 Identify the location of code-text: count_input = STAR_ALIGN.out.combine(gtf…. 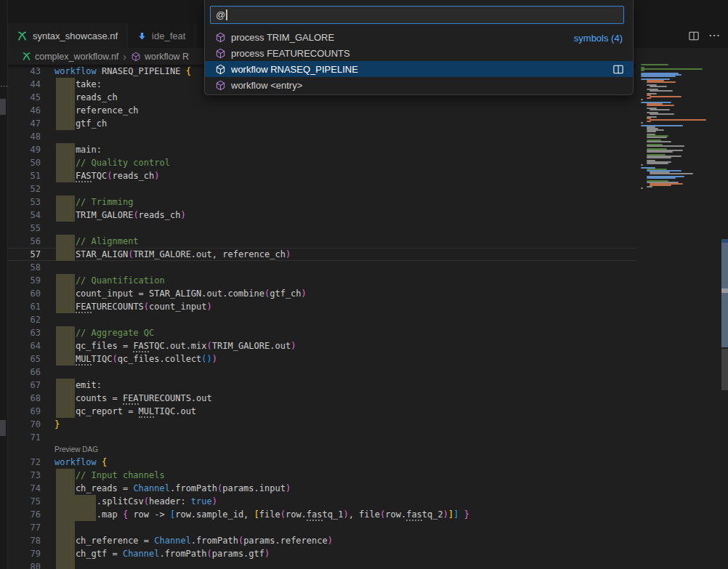
(180, 294).